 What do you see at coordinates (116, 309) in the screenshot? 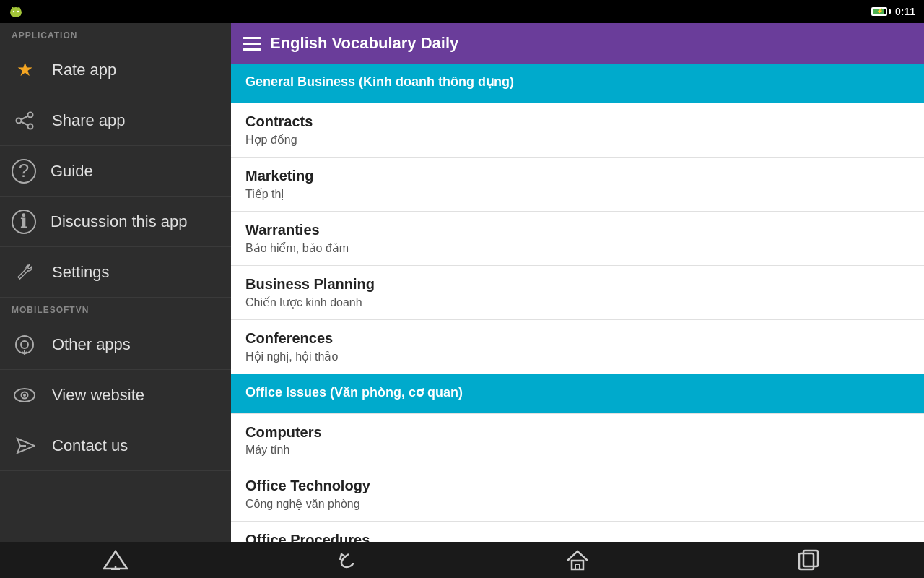
I see `section-label-mobilesoftvn: MOBILESOFTVN` at bounding box center [116, 309].